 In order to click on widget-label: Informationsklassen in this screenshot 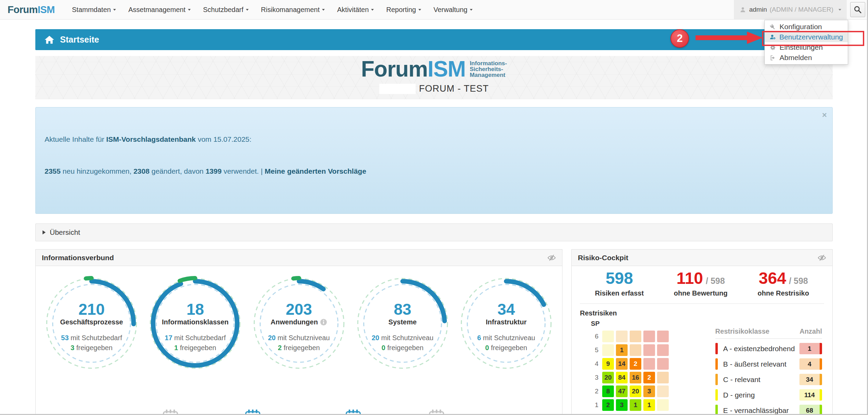, I will do `click(195, 322)`.